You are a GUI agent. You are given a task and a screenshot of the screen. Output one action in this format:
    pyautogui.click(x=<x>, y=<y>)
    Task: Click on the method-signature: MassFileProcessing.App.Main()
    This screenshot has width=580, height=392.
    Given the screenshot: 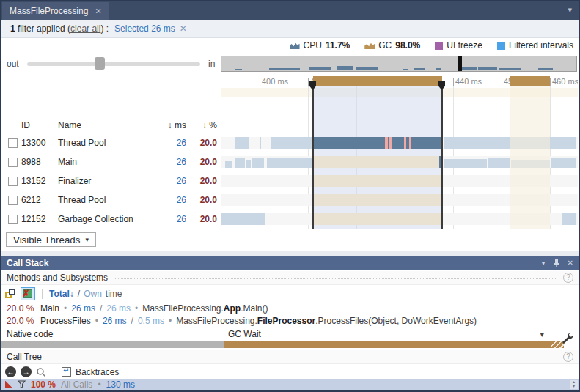 What is the action you would take?
    pyautogui.click(x=205, y=308)
    